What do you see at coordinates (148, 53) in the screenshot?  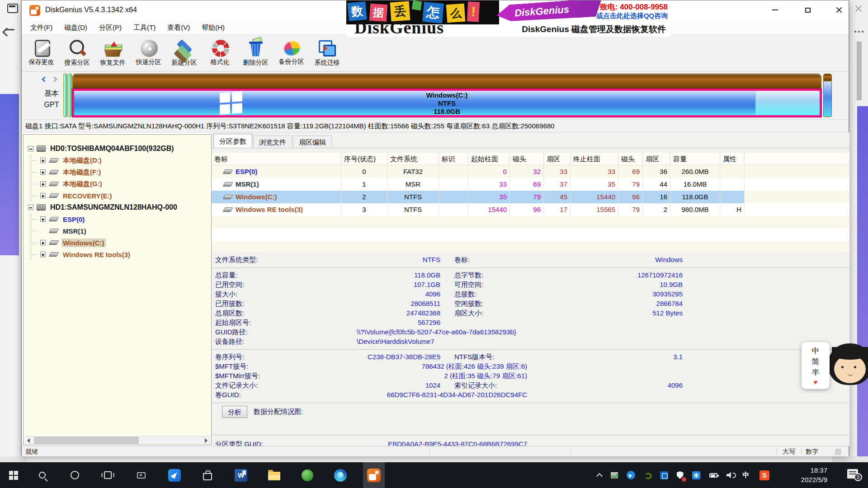 I see `toolbar-quick-partition-button: 快速分区` at bounding box center [148, 53].